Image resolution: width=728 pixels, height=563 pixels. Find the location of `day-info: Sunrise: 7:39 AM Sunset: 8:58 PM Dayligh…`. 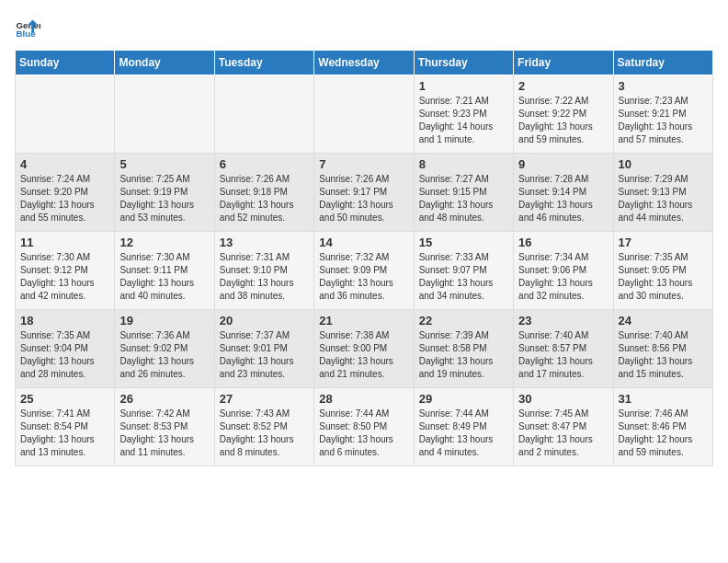

day-info: Sunrise: 7:39 AM Sunset: 8:58 PM Dayligh… is located at coordinates (463, 355).